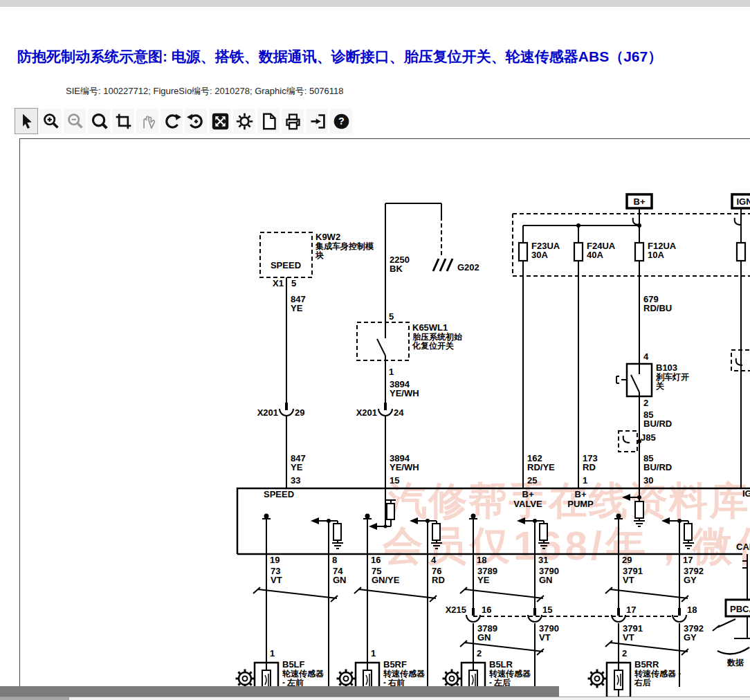  What do you see at coordinates (580, 504) in the screenshot?
I see `module-pin-function: PUMP` at bounding box center [580, 504].